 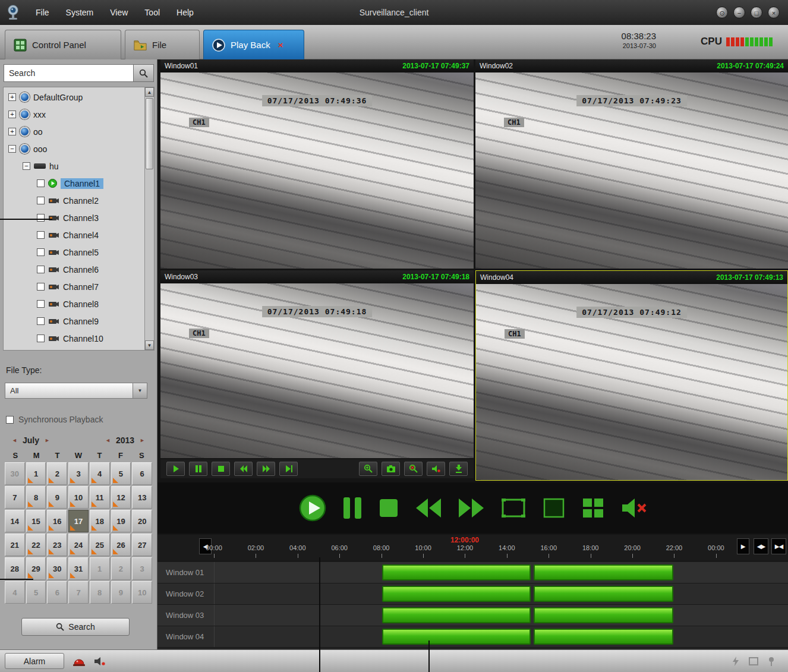 I want to click on menu-system: System, so click(x=80, y=12).